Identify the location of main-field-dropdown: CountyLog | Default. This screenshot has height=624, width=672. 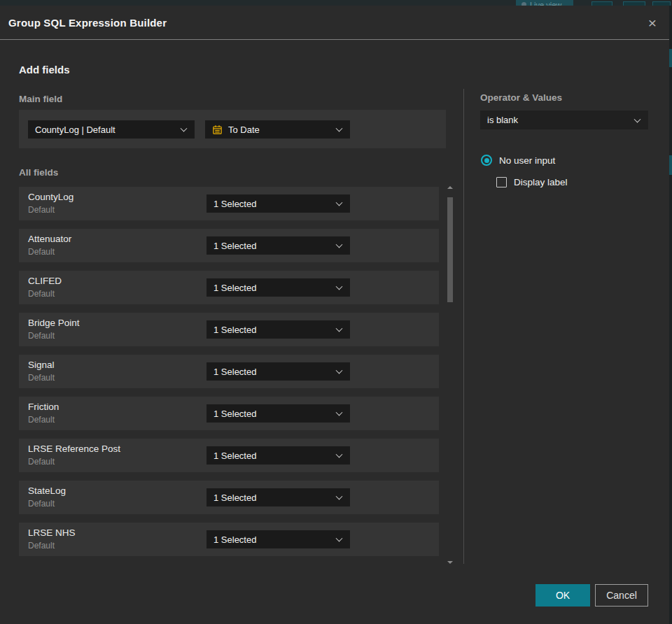
(111, 129).